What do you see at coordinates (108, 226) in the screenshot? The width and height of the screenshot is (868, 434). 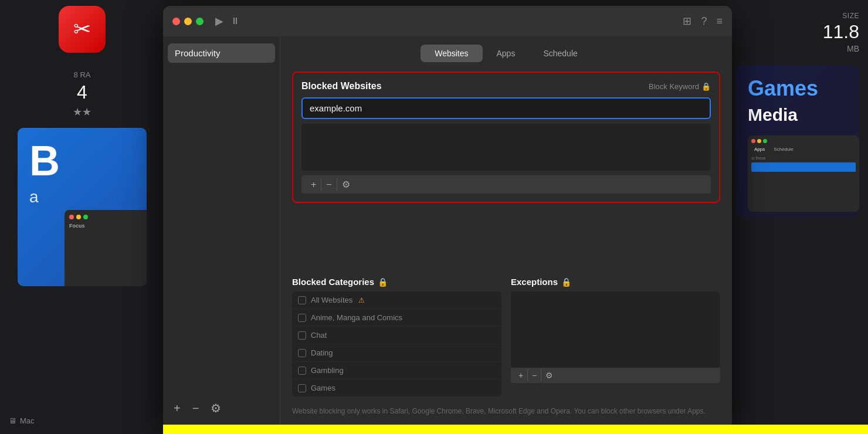 I see `focus-preview-label: Focus` at bounding box center [108, 226].